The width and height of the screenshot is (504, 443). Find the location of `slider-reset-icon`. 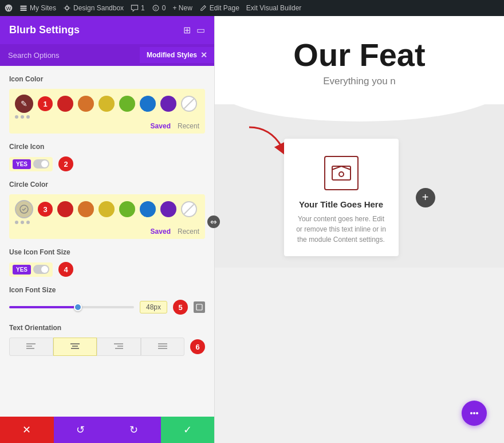

slider-reset-icon is located at coordinates (199, 307).